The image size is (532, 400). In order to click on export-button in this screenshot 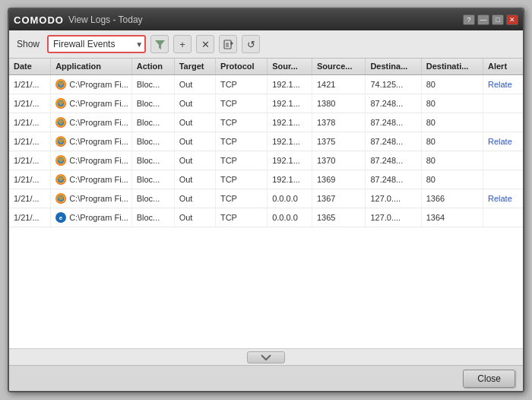, I will do `click(228, 44)`.